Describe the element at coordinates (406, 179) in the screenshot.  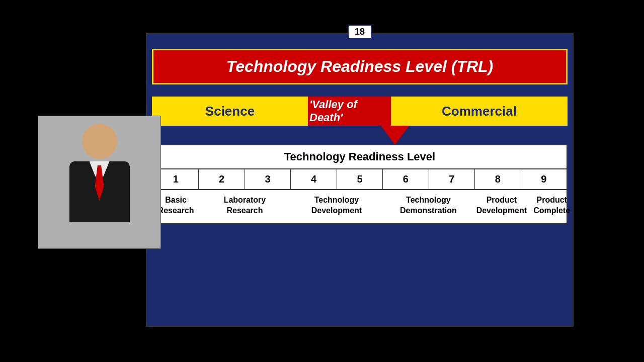
I see `trl-num-6: 6` at that location.